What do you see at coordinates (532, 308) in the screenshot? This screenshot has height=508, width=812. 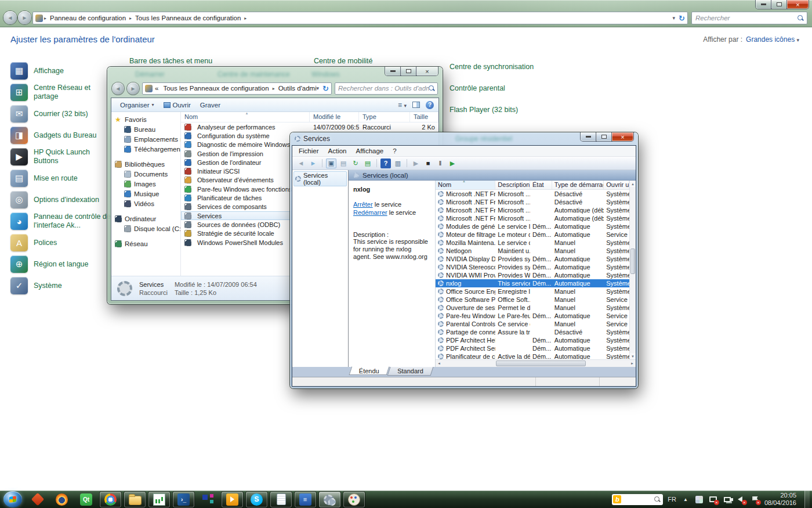 I see `service-row: Ouverture de sessi...Permet le d...Manue…` at bounding box center [532, 308].